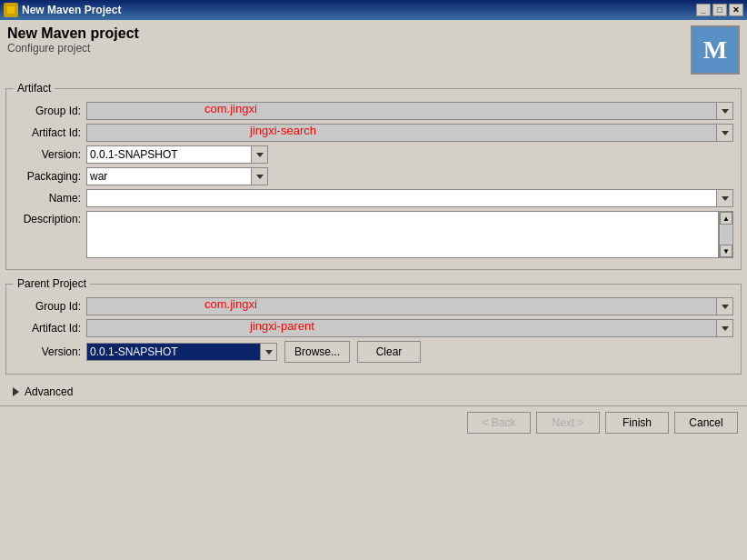  What do you see at coordinates (726, 235) in the screenshot?
I see `description-scrollbar: ▲ ▼` at bounding box center [726, 235].